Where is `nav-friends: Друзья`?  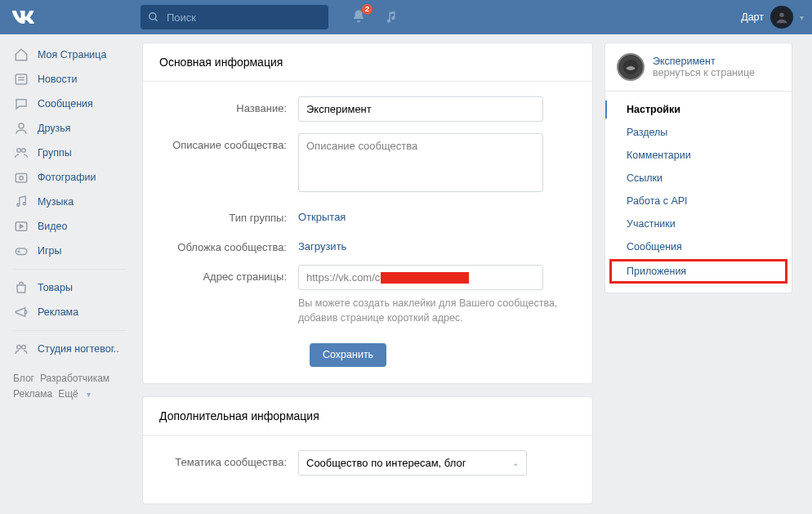 nav-friends: Друзья is located at coordinates (69, 128).